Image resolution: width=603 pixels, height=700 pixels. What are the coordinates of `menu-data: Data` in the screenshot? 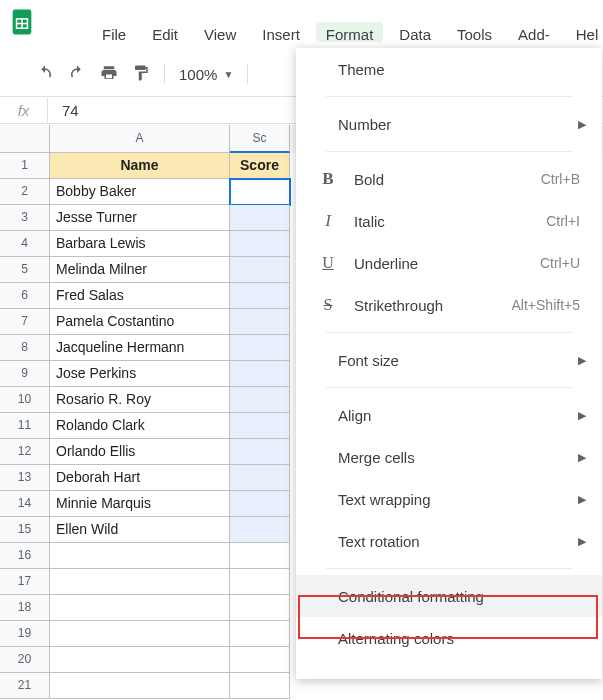 It's located at (415, 32).